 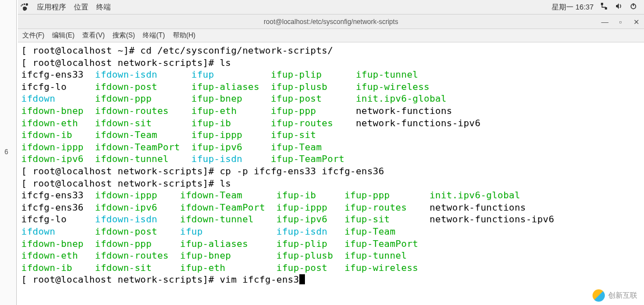 What do you see at coordinates (7, 152) in the screenshot?
I see `line-number: 6` at bounding box center [7, 152].